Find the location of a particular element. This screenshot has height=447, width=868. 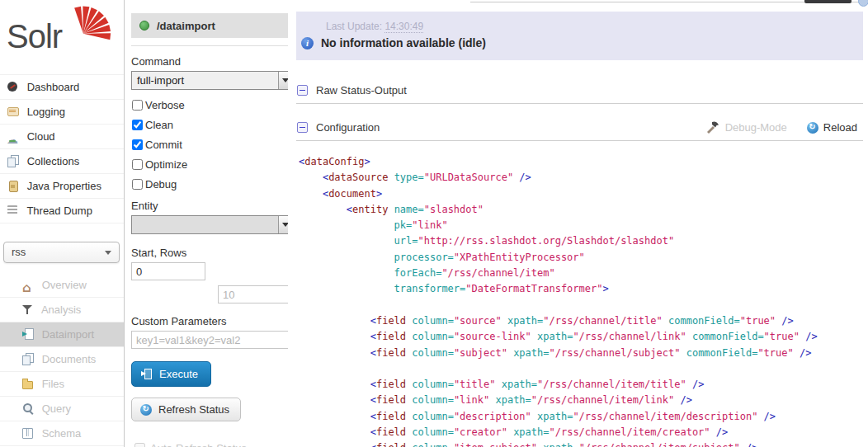

core-menu-item-overview: Overview is located at coordinates (62, 285).